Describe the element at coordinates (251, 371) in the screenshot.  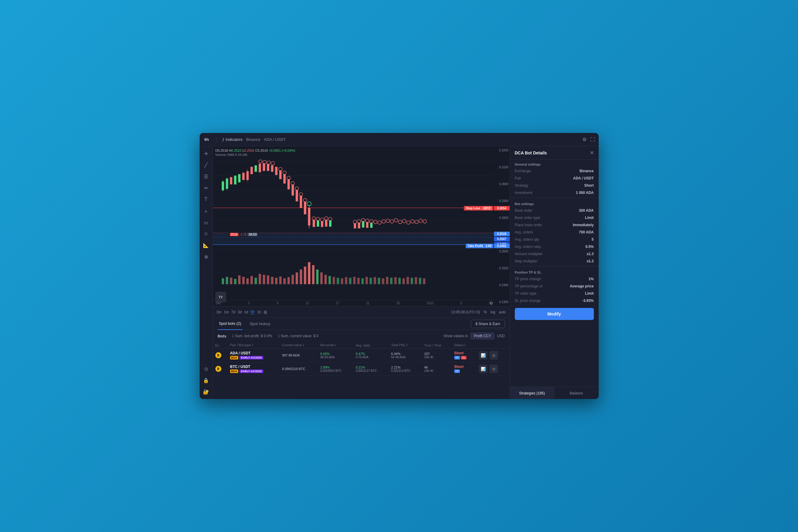
I see `early-access-tag-2: EARLY ACCESS` at that location.